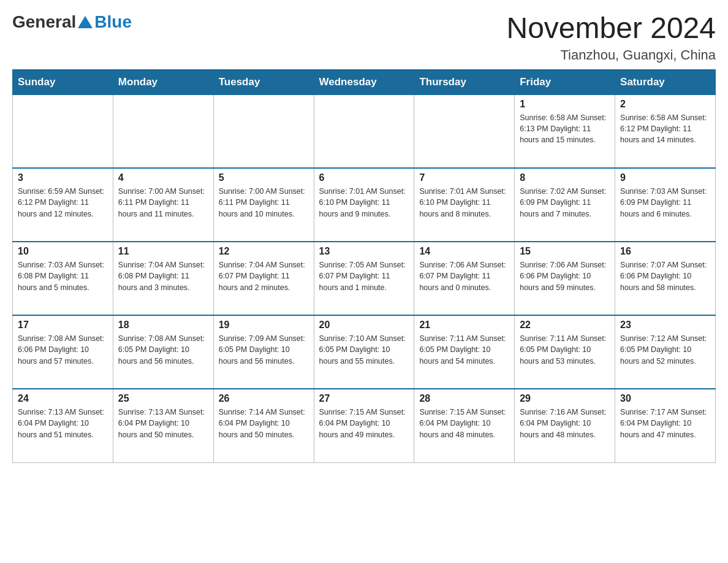 This screenshot has width=728, height=563. I want to click on calendar-day-cell: 18Sunrise: 7:08 AM Sunset: 6:05 PM Dayli…, so click(163, 352).